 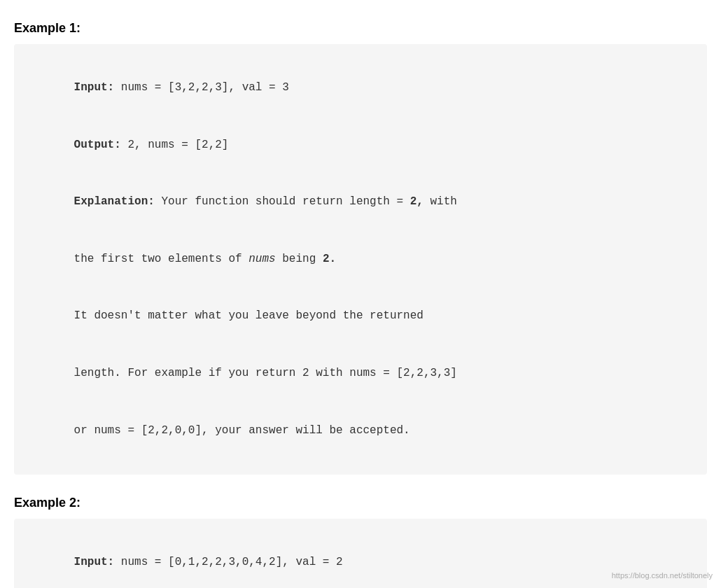 I want to click on output-value-1: 2, nums = [2,2], so click(x=175, y=145).